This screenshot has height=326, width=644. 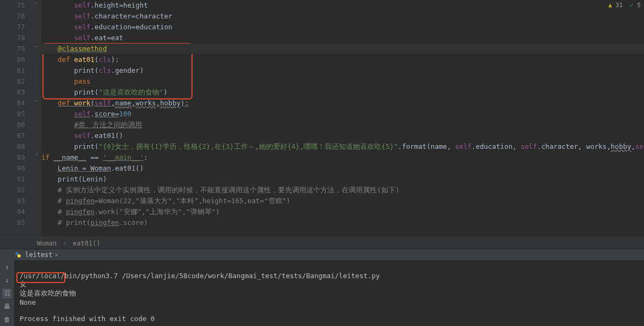 I want to click on console-line: /usr/local/bin/python3.7 /Users/lanjie/5…, so click(x=200, y=276).